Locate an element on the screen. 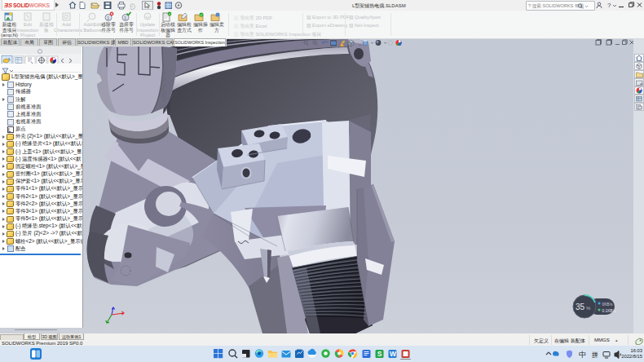 Image resolution: width=644 pixels, height=362 pixels. svg-text: 中 is located at coordinates (582, 355).